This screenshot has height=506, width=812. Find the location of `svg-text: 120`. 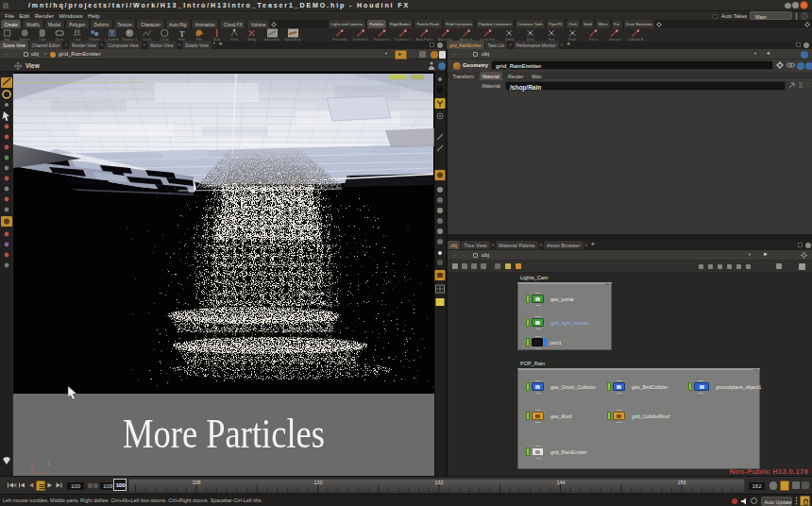

svg-text: 120 is located at coordinates (317, 482).